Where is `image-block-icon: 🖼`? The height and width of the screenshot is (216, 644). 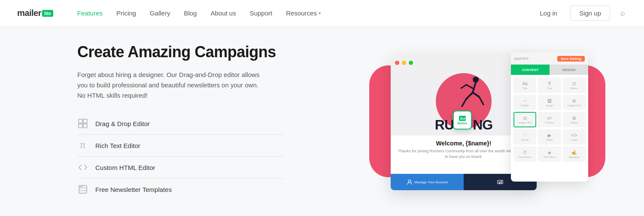
image-block-icon: 🖼 is located at coordinates (550, 101).